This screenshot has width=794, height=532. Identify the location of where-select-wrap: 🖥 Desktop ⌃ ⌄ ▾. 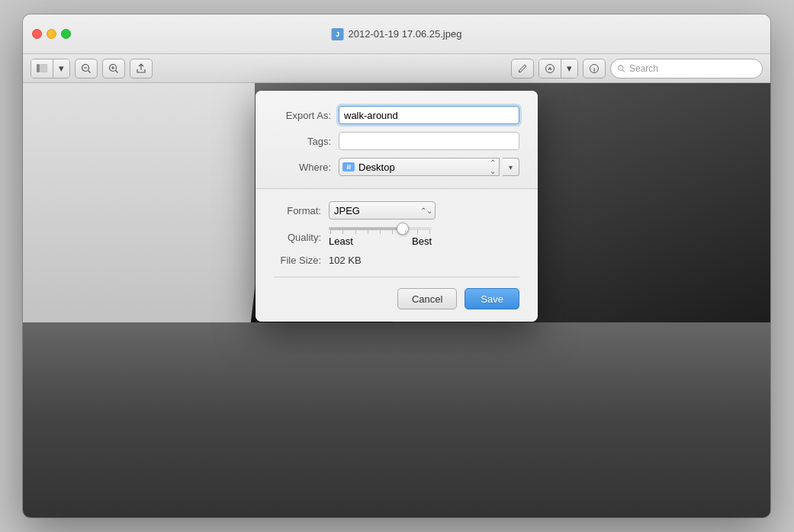
(429, 167).